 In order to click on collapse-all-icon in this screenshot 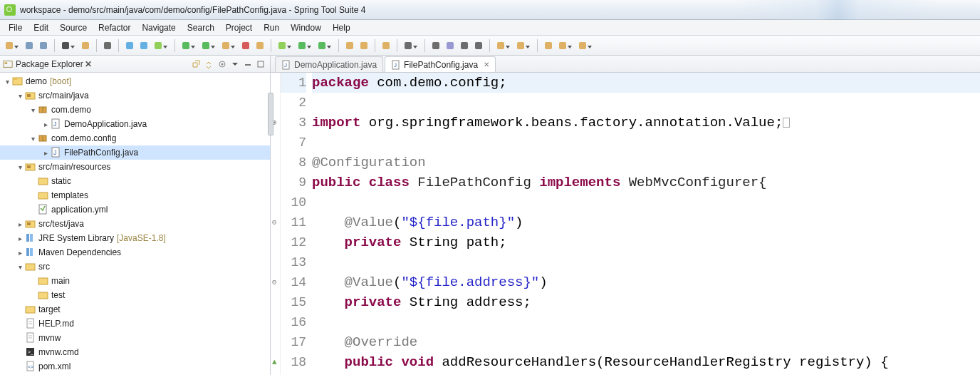, I will do `click(197, 64)`.